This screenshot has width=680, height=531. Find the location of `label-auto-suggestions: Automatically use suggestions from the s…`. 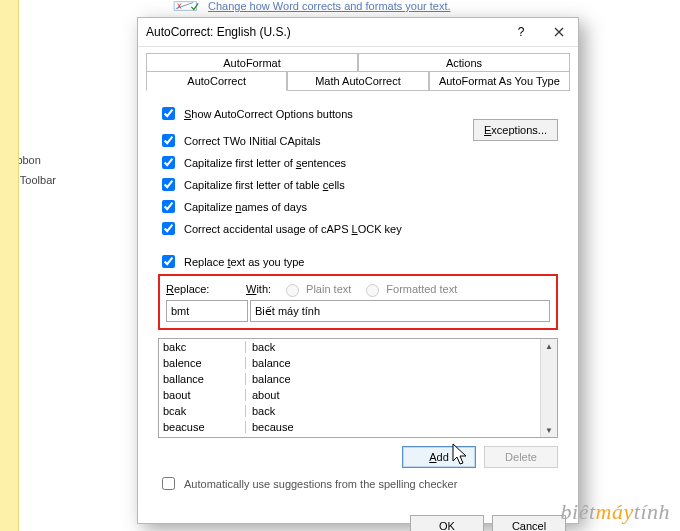

label-auto-suggestions: Automatically use suggestions from the s… is located at coordinates (320, 484).